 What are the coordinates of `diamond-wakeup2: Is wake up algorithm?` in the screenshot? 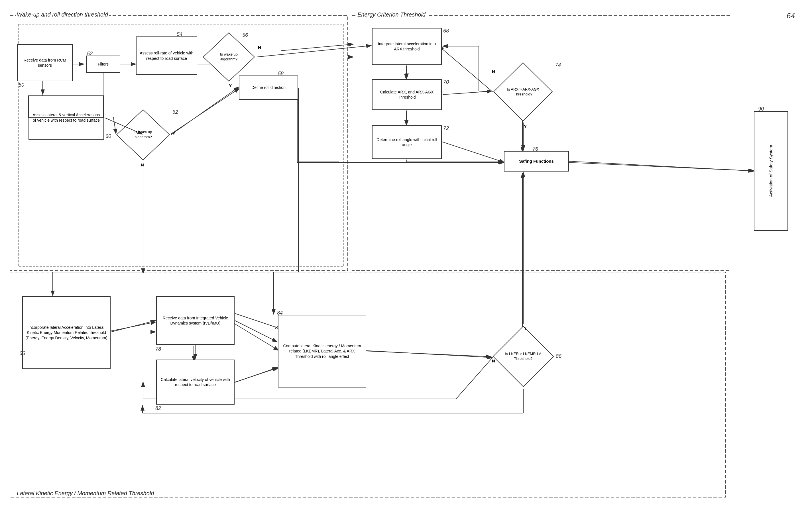 It's located at (143, 135).